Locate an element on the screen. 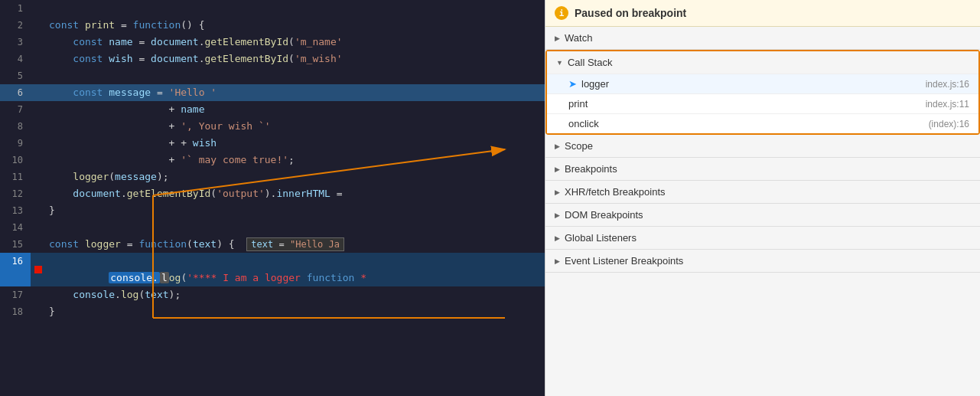 This screenshot has height=396, width=980. callstack-item-onclick: onclick (index):16 is located at coordinates (763, 123).